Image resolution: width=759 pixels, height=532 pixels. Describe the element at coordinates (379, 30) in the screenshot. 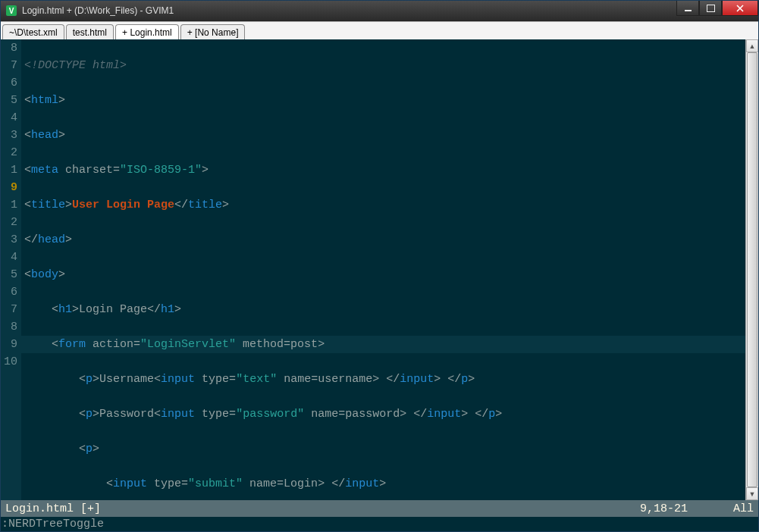

I see `tab-bar: ~\D\test.xml test.html + Login.html + [N…` at that location.